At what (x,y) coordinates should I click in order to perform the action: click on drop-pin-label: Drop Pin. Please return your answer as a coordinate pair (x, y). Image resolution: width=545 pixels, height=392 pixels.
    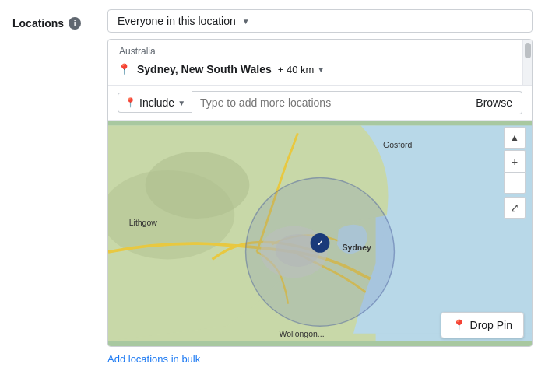
    Looking at the image, I should click on (491, 325).